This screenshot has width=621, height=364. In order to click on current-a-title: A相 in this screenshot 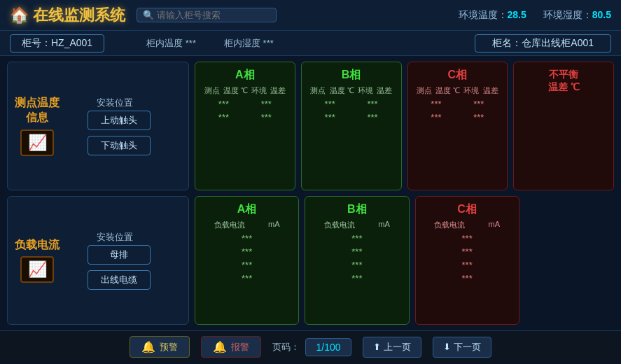, I will do `click(246, 210)`.